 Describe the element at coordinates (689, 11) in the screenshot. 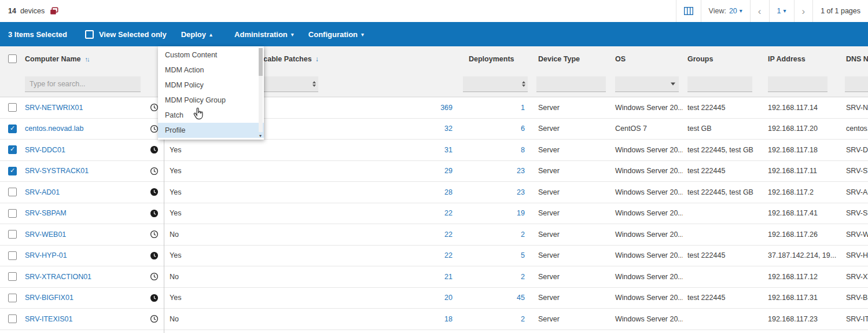

I see `layout-toggle-button` at that location.